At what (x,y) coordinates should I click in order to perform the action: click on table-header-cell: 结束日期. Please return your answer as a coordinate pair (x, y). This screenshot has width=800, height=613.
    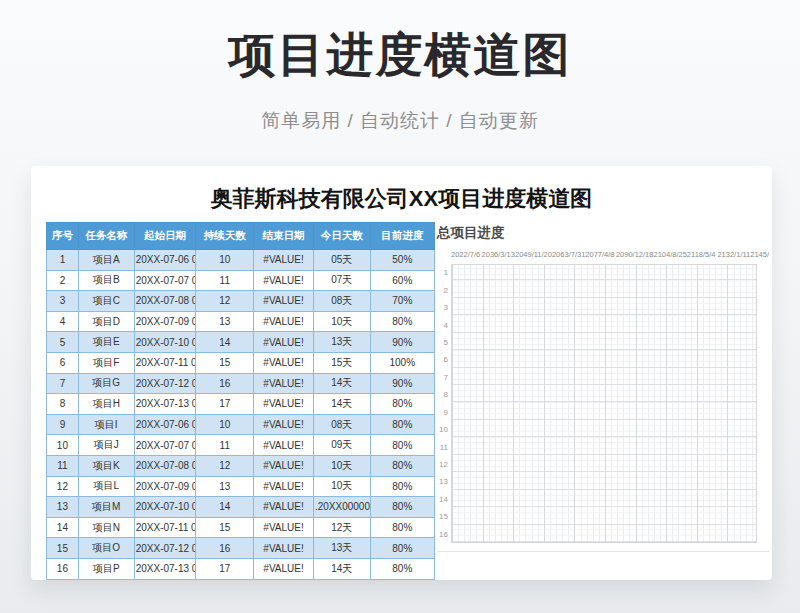
    Looking at the image, I should click on (284, 236).